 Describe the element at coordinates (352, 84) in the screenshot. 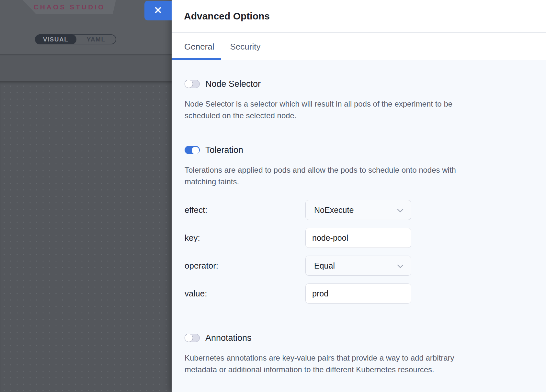

I see `node-selector-row: Node Selector` at that location.